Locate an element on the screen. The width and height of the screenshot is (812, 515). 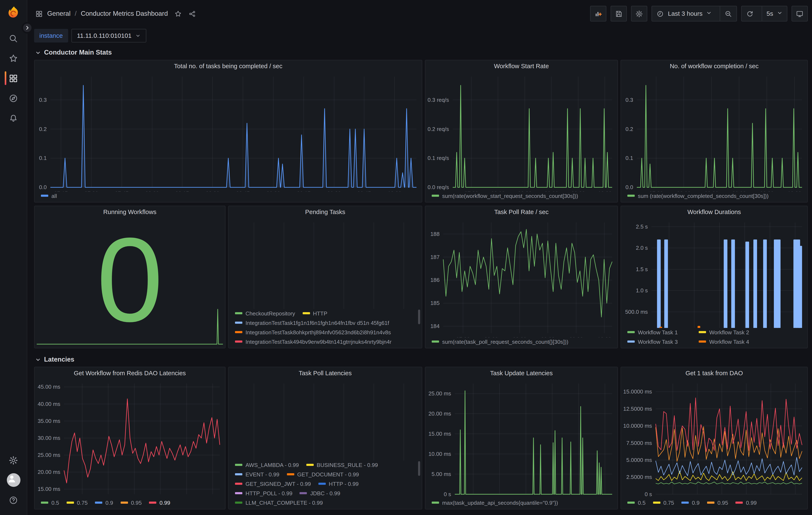
grafana-logo-icon is located at coordinates (13, 13).